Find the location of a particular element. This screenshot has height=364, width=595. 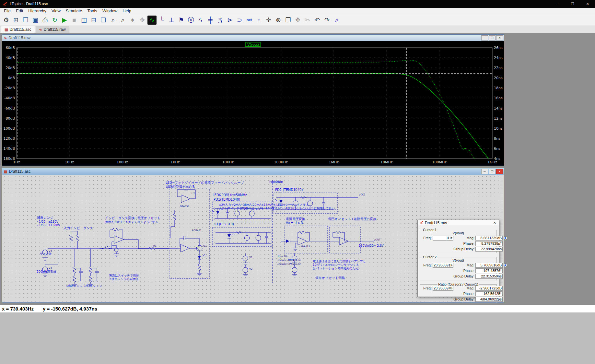

cursor2-gd-field is located at coordinates (489, 276).